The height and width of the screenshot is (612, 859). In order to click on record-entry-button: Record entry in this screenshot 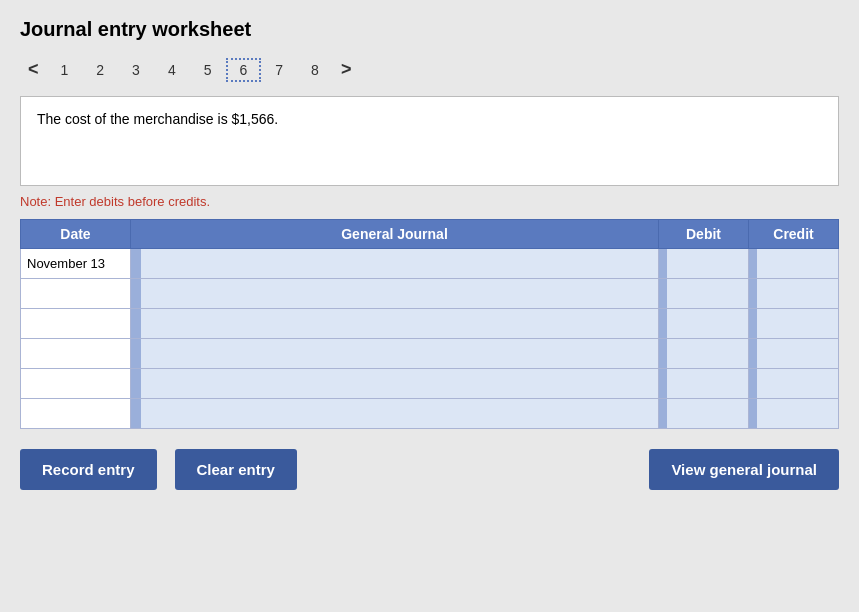, I will do `click(88, 470)`.